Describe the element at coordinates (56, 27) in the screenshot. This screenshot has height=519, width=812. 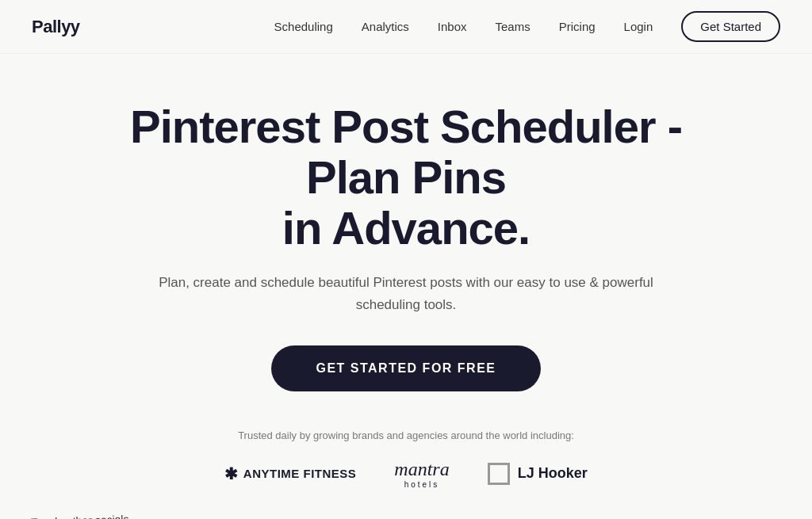
I see `logo: Pallyy` at that location.